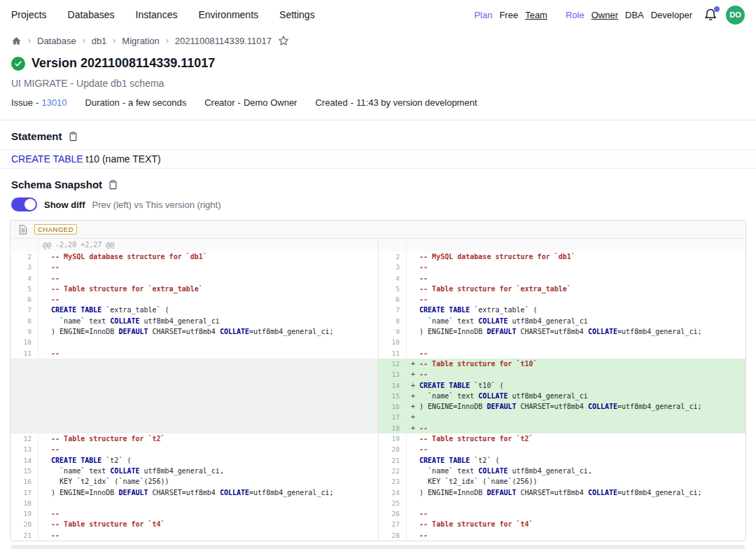  What do you see at coordinates (99, 41) in the screenshot?
I see `breadcrumb-db1: db1` at bounding box center [99, 41].